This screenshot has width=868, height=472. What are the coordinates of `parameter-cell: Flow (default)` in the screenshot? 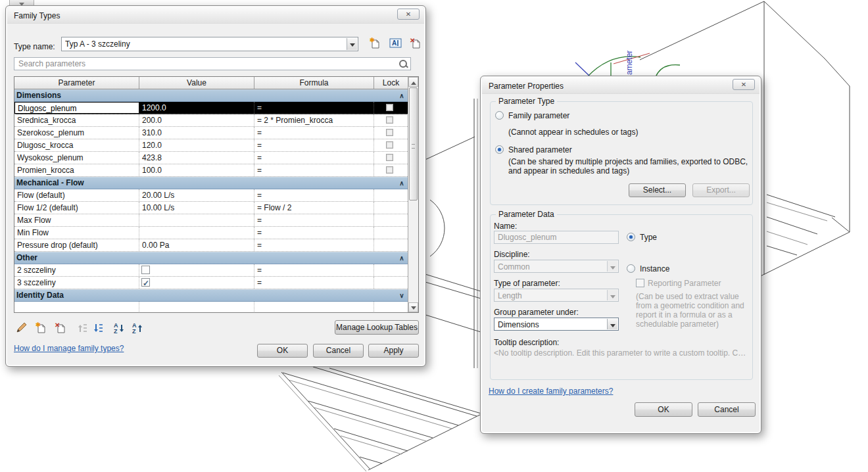 It's located at (77, 195).